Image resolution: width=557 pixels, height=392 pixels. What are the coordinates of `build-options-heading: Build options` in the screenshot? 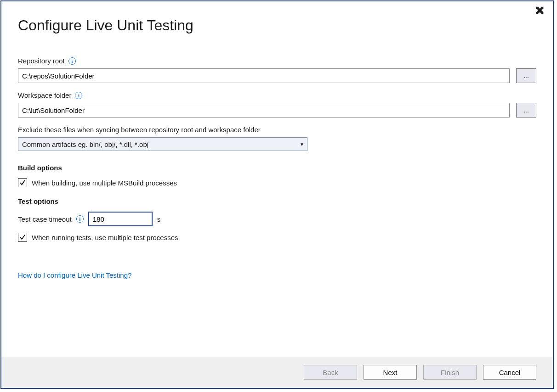 It's located at (277, 168).